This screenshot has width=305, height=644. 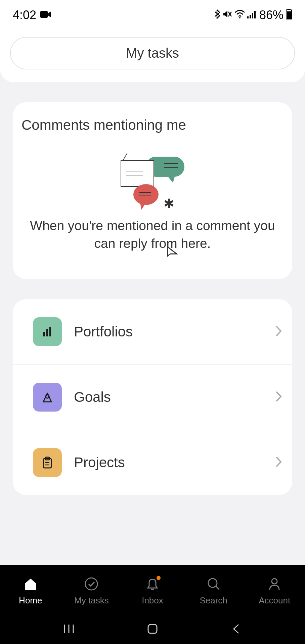 I want to click on tab-my-tasks-label: My tasks, so click(x=91, y=600).